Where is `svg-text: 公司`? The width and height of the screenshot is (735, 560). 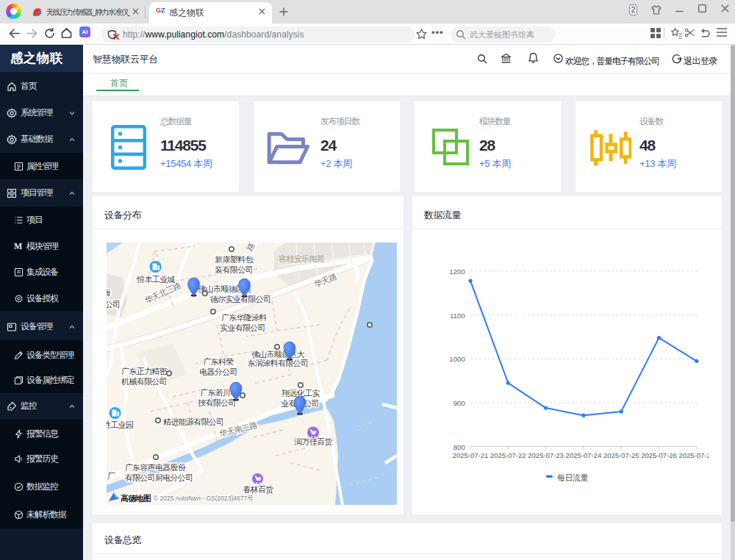 svg-text: 公司 is located at coordinates (113, 304).